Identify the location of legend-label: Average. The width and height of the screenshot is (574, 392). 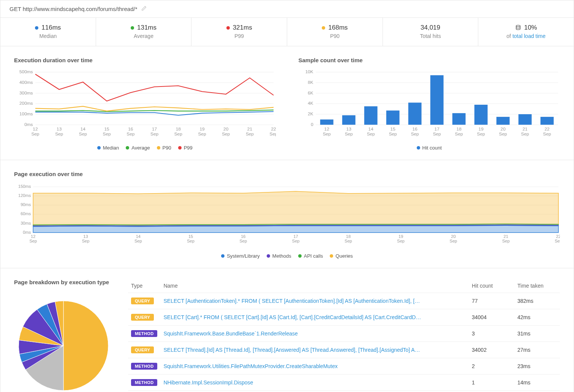
(141, 148).